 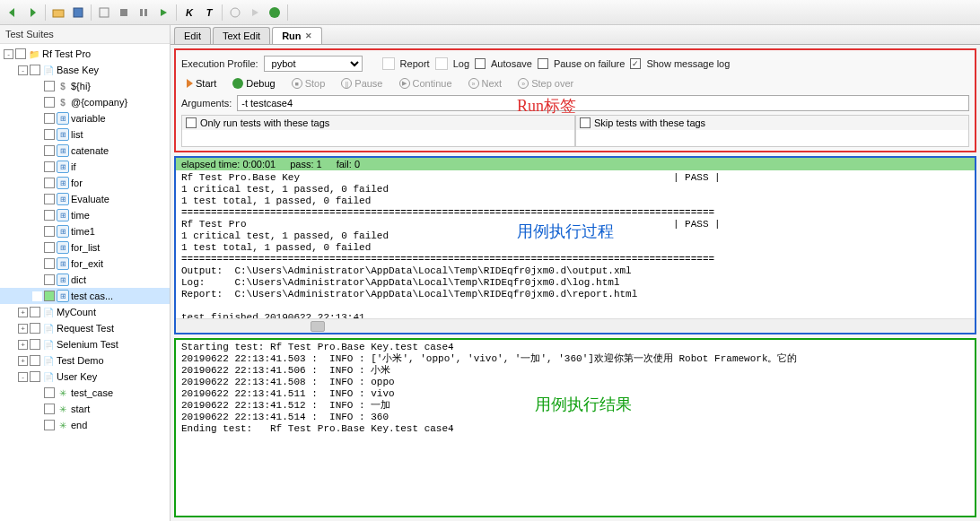 What do you see at coordinates (124, 13) in the screenshot?
I see `stop-toolbar-icon` at bounding box center [124, 13].